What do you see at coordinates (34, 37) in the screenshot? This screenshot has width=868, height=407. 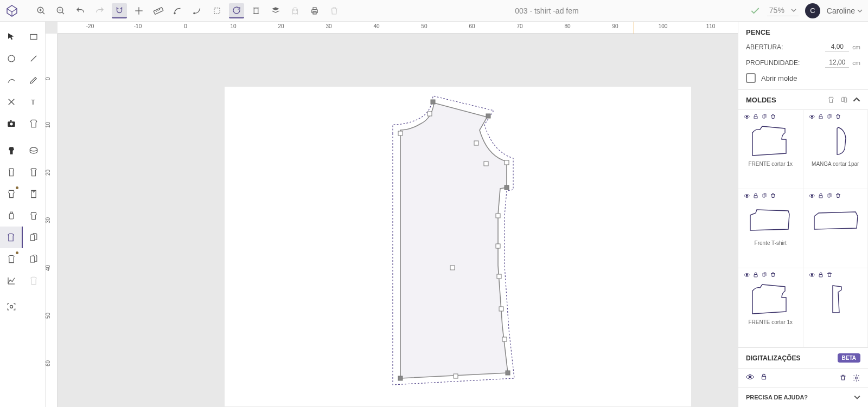 I see `rect-tool` at bounding box center [34, 37].